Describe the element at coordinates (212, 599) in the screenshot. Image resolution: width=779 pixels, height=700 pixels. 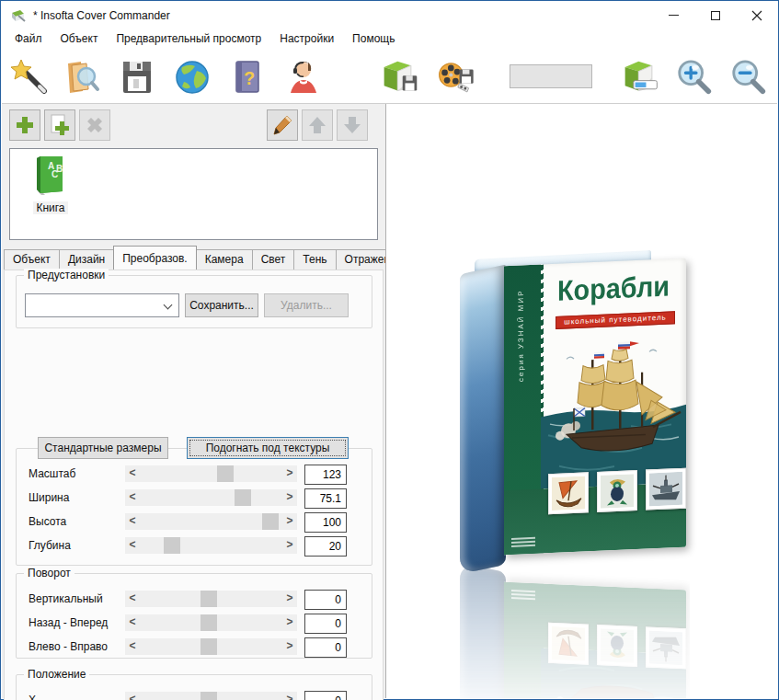
I see `vertical-slider: < >` at that location.